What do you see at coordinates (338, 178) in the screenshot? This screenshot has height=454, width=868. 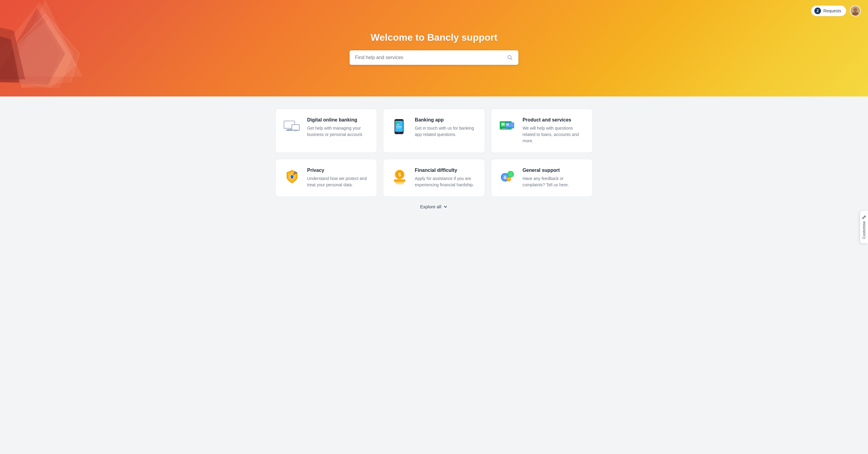 I see `card-text-privacy: Privacy Understand how we protect and tr…` at bounding box center [338, 178].